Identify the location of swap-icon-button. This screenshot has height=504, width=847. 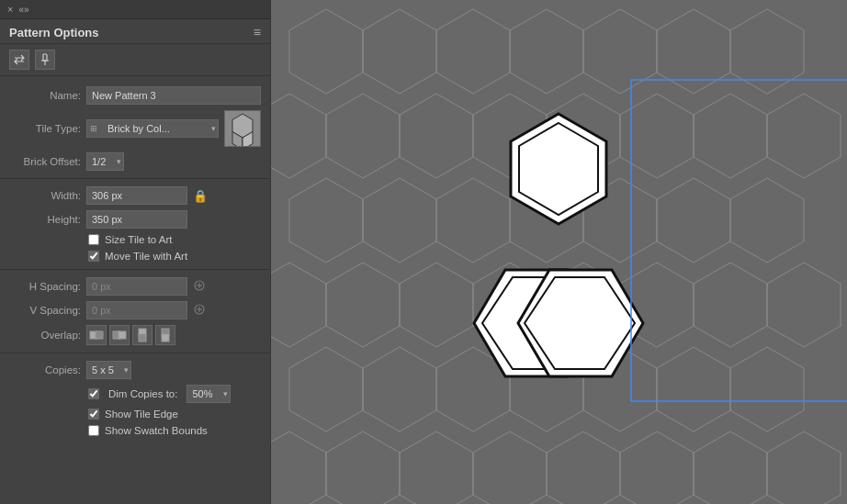
(19, 60).